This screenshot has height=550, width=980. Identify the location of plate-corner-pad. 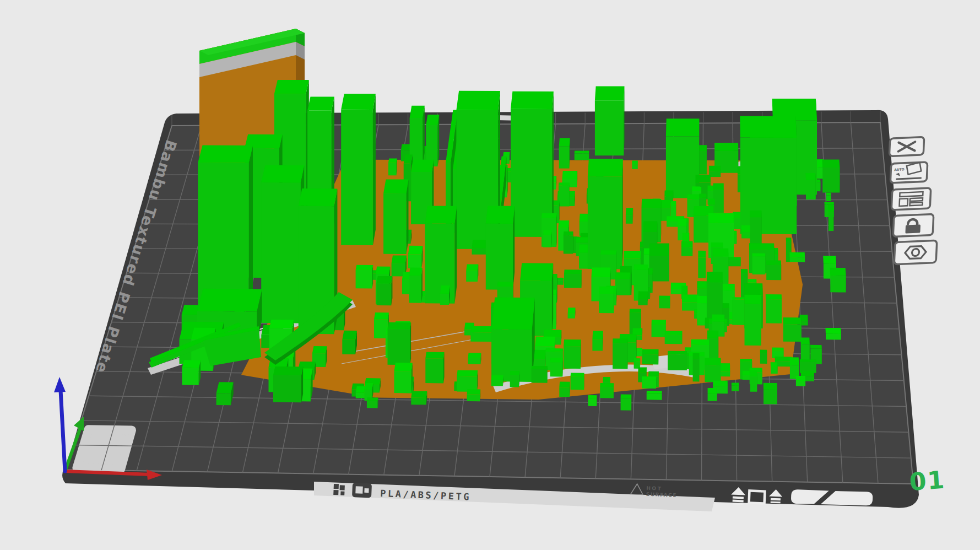
(104, 449).